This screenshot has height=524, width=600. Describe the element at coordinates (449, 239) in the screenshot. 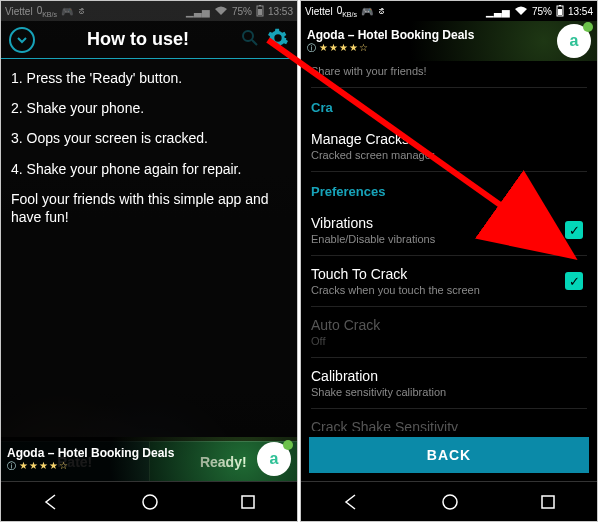

I see `vib-sub: Enable/Disable vibrations` at that location.